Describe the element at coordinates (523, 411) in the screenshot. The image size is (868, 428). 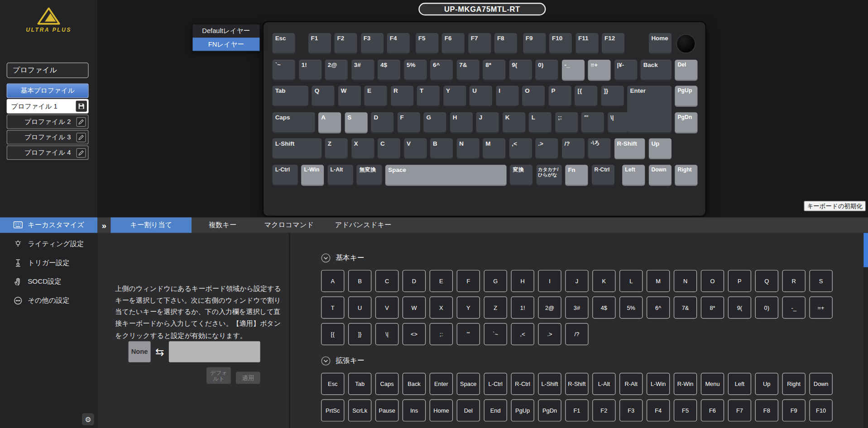
I see `picker-key-PgUp: PgUp` at that location.